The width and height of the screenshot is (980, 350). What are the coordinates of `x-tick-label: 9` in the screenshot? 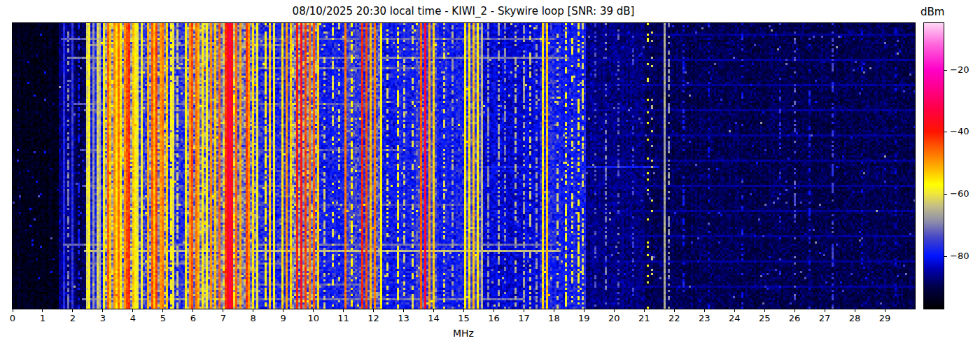 It's located at (284, 318).